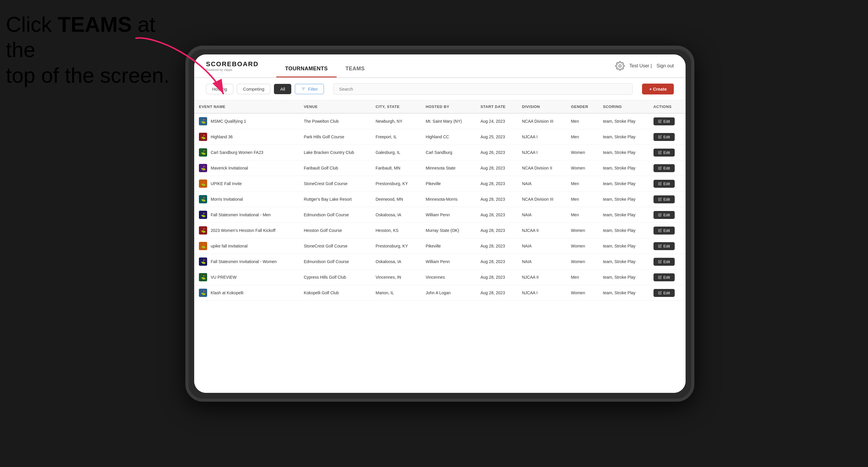  Describe the element at coordinates (664, 215) in the screenshot. I see `edit-button-6: Edit` at that location.